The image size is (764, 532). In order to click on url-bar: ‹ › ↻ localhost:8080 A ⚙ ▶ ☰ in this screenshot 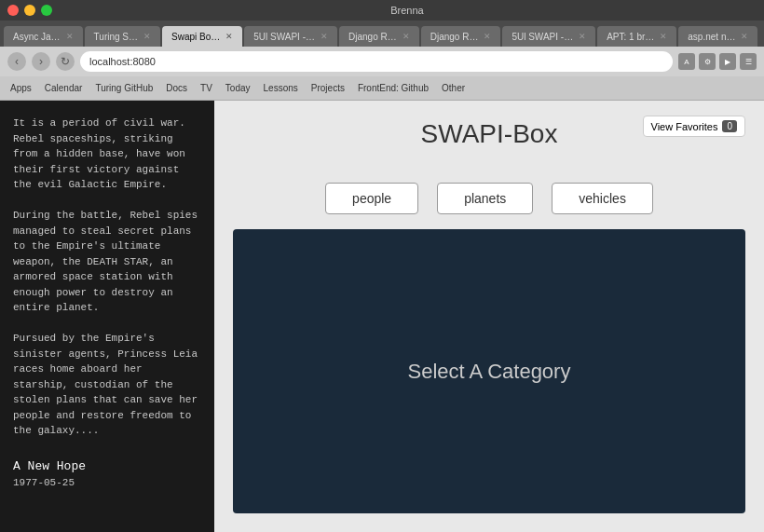, I will do `click(382, 61)`.